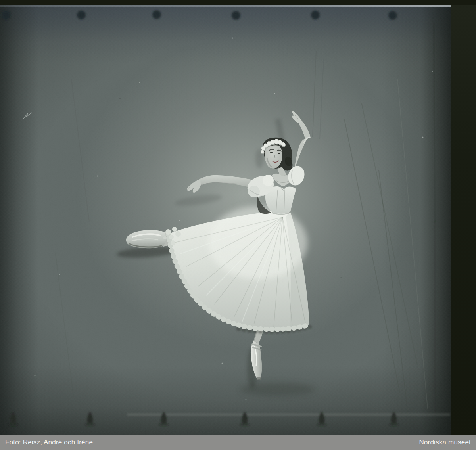  Describe the element at coordinates (238, 442) in the screenshot. I see `caption-bar: Foto: Reisz, André och Irène Nordiska mu…` at that location.